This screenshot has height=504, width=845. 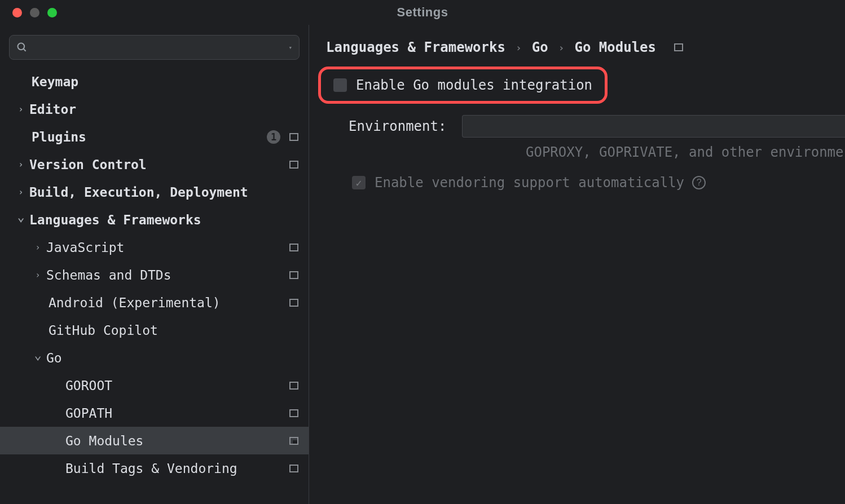 I want to click on tree-item: GitHub Copilot, so click(x=155, y=330).